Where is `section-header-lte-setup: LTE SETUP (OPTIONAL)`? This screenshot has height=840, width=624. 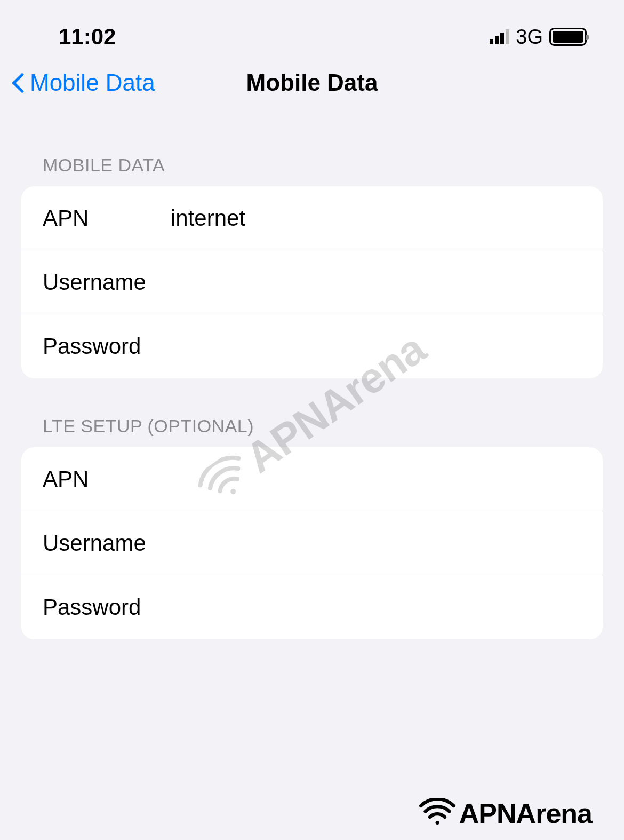
section-header-lte-setup: LTE SETUP (OPTIONAL) is located at coordinates (312, 413).